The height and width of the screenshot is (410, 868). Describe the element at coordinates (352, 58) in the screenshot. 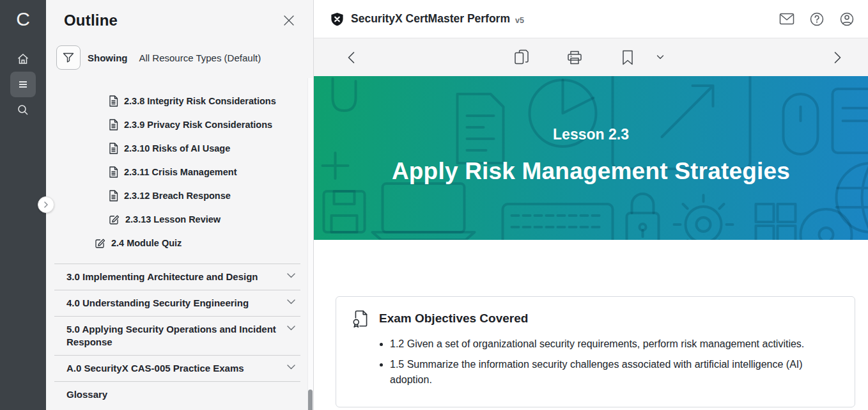

I see `chevron-left-icon` at that location.